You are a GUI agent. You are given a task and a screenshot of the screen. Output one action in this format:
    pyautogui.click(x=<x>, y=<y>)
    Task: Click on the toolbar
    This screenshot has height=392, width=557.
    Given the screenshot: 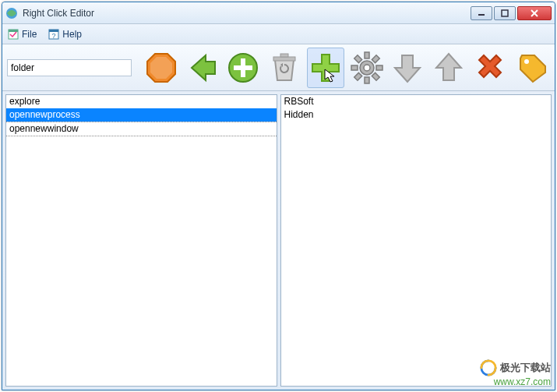 What is the action you would take?
    pyautogui.click(x=279, y=68)
    